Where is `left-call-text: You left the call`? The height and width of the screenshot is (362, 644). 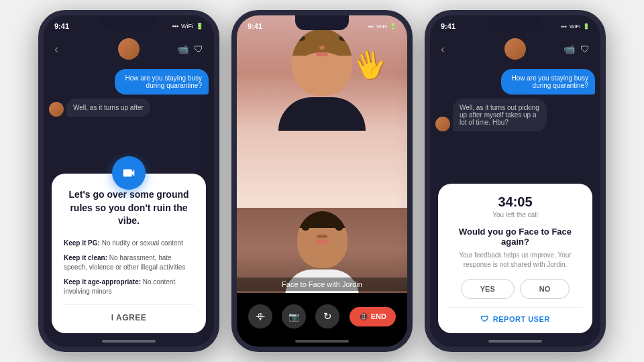
left-call-text: You left the call is located at coordinates (515, 215).